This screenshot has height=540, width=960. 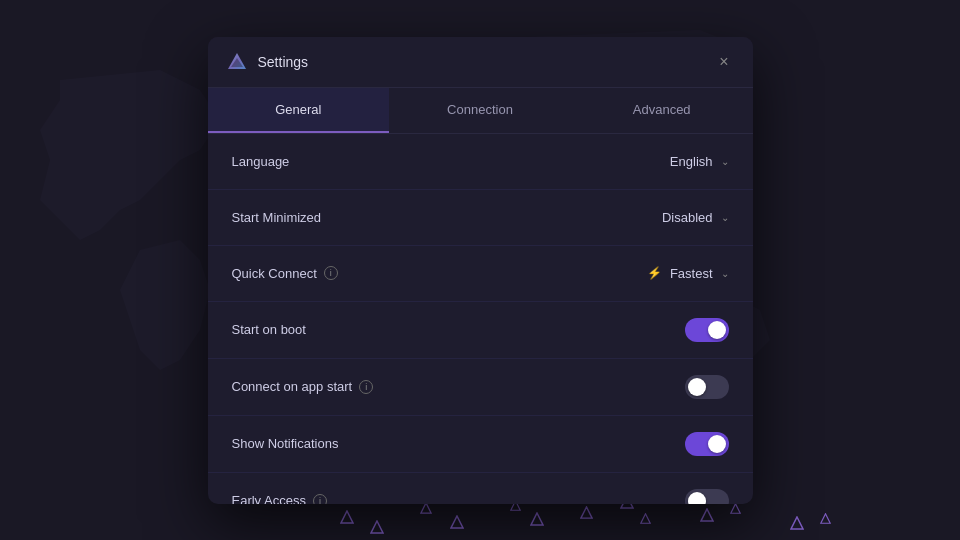 What do you see at coordinates (480, 111) in the screenshot?
I see `tabs-container: GeneralConnectionAdvanced` at bounding box center [480, 111].